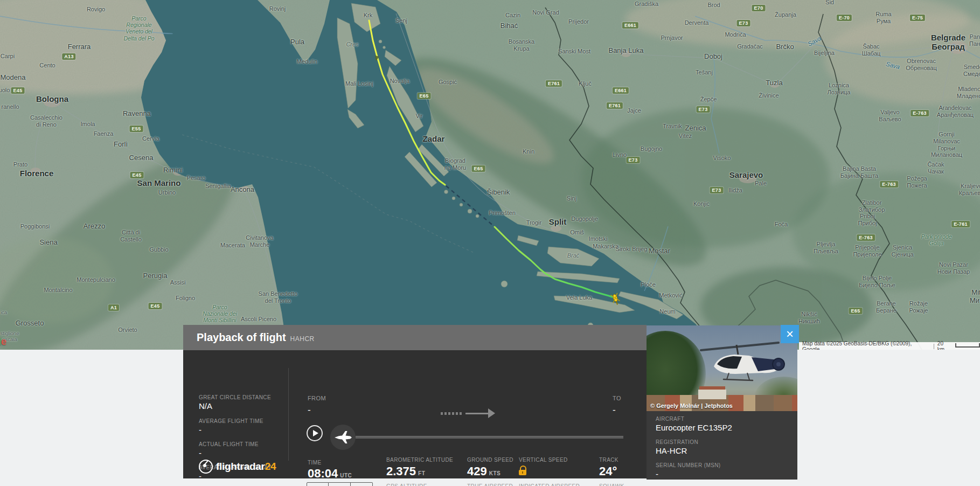 The height and width of the screenshot is (486, 980). I want to click on map-label: Ključ, so click(585, 84).